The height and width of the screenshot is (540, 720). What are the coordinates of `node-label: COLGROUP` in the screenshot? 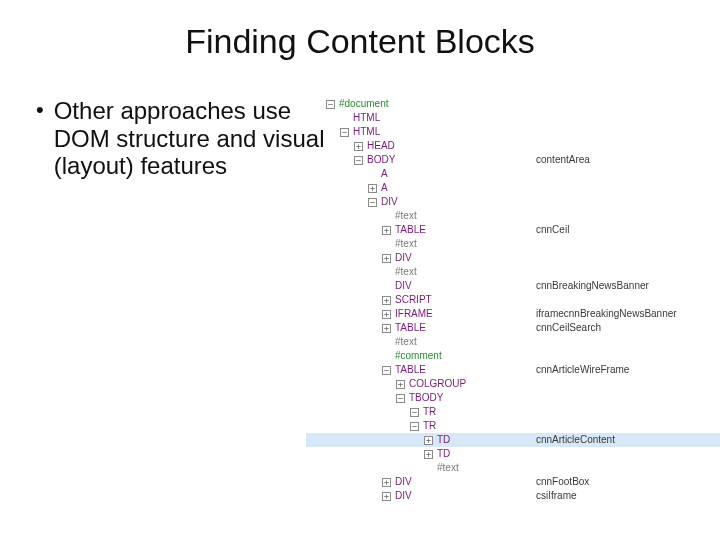 It's located at (438, 384).